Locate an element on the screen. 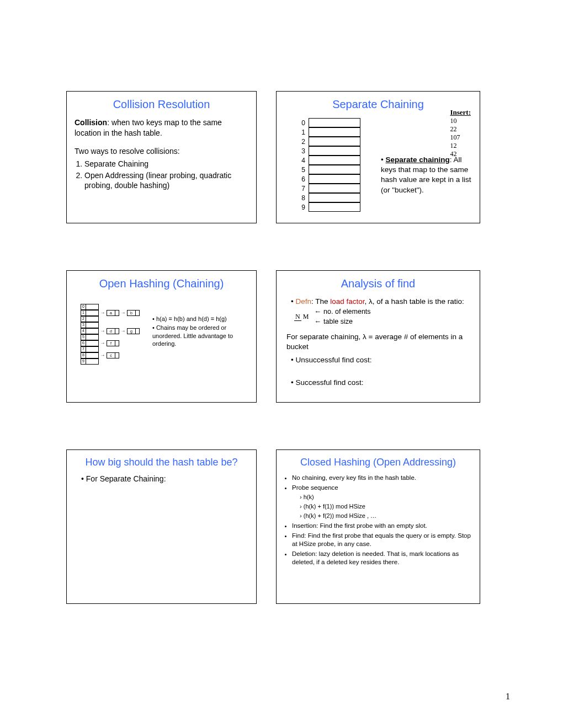  left-arrow-icon: ← is located at coordinates (318, 311).